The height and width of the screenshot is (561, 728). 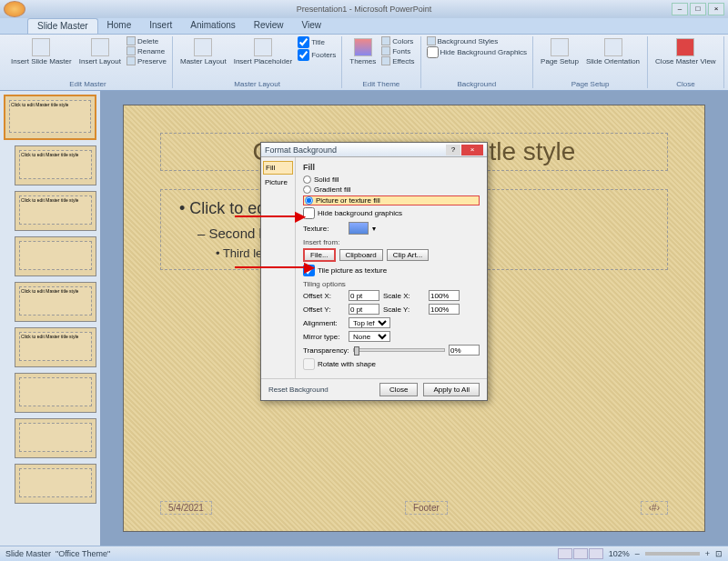 I want to click on rotate-checkbox: Rotate with shape, so click(x=391, y=364).